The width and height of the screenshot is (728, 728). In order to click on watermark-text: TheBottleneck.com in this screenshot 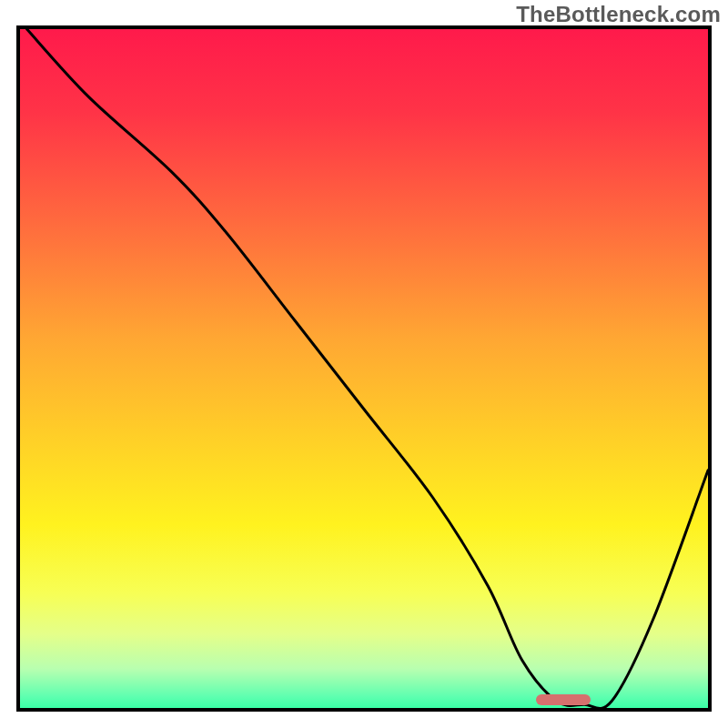, I will do `click(619, 15)`.